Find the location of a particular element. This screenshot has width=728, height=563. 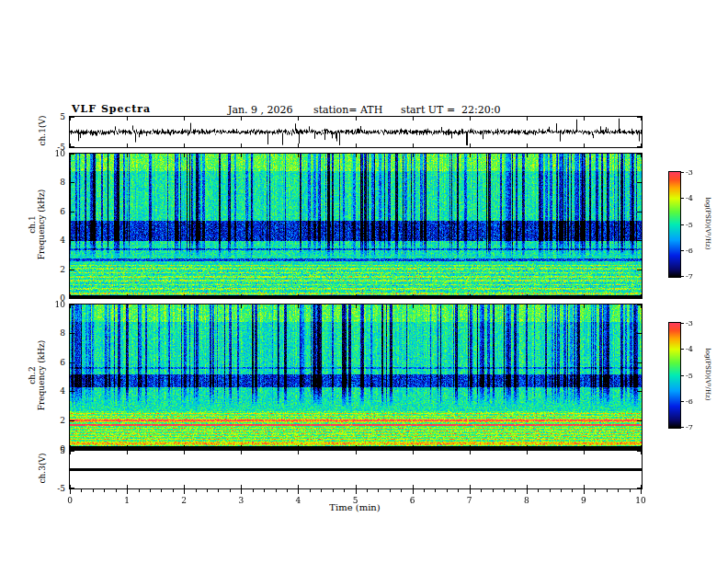

chart-date: Jan. 9 , 2026 is located at coordinates (261, 110).